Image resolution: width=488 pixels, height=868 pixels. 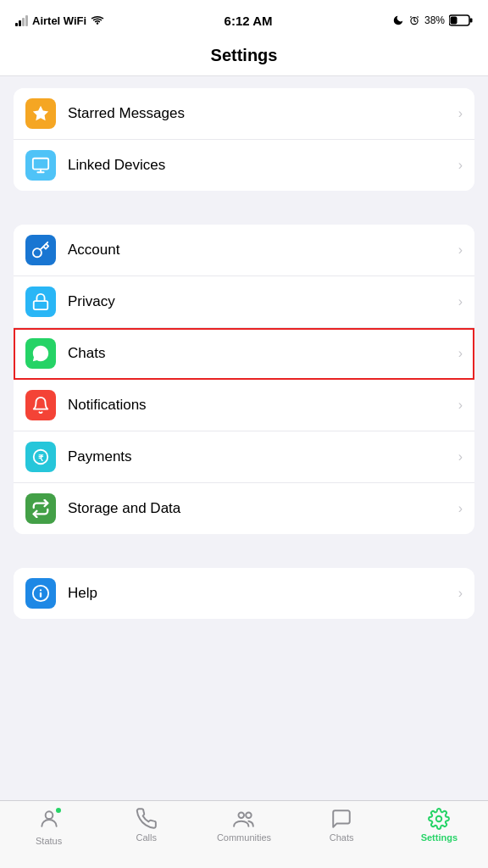 What do you see at coordinates (41, 593) in the screenshot?
I see `info-svg` at bounding box center [41, 593].